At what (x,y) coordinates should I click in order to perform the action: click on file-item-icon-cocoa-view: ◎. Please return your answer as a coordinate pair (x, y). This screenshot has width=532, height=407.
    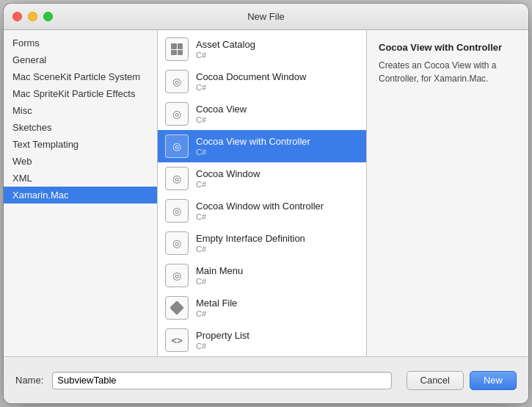
    Looking at the image, I should click on (177, 114).